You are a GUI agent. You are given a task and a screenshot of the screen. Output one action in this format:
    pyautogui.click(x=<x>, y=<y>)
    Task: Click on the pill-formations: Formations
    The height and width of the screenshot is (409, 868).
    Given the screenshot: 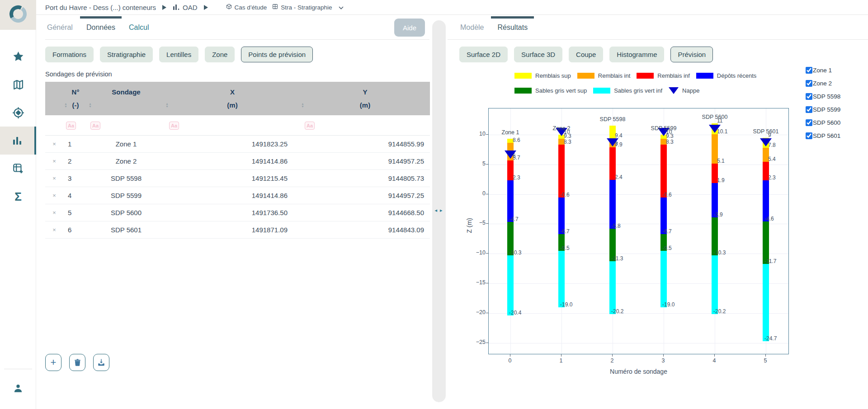 What is the action you would take?
    pyautogui.click(x=70, y=54)
    